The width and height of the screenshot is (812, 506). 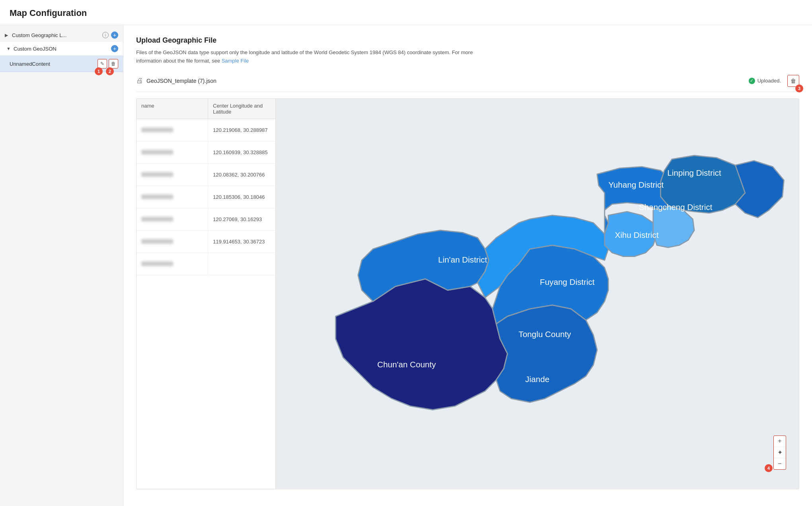 I want to click on sidebar-sub-item-geojson: ▼ Custom GeoJSON +, so click(x=61, y=49).